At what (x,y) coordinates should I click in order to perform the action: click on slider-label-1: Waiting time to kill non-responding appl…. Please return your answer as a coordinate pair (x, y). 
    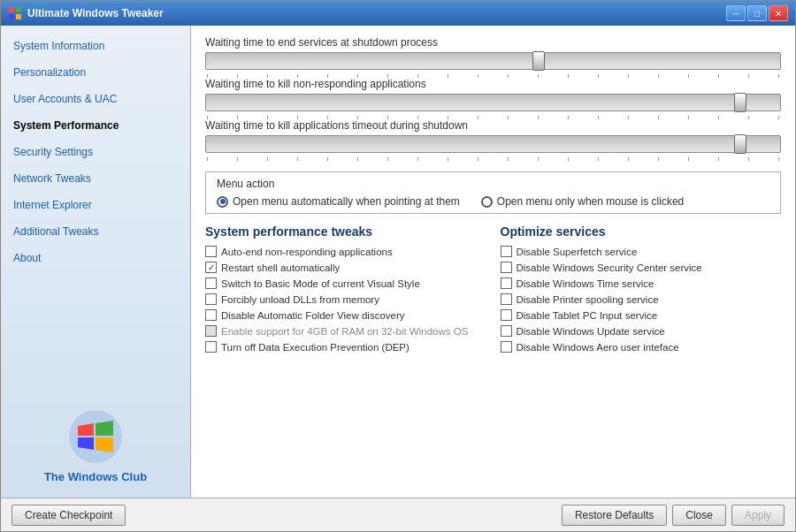
    Looking at the image, I should click on (494, 84).